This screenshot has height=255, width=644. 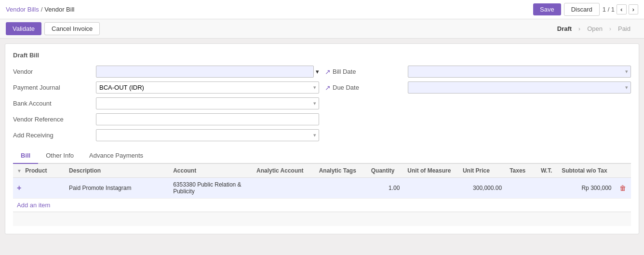 I want to click on col-header-analytic-account: Analytic Account, so click(x=284, y=171).